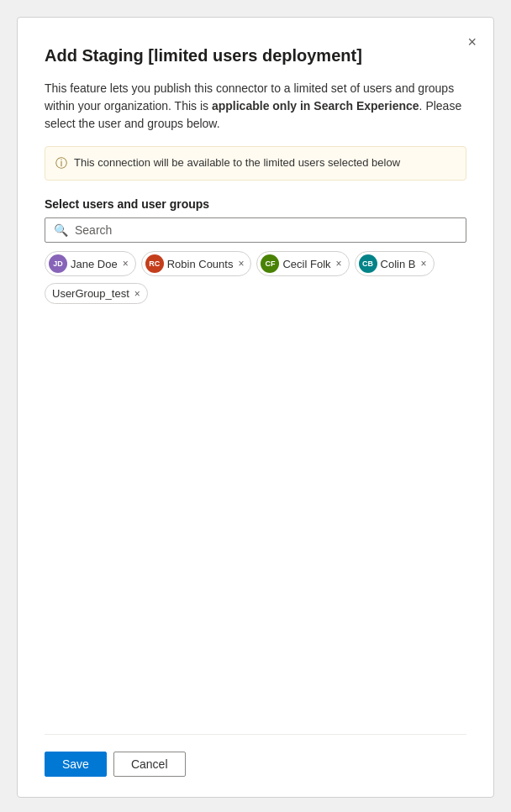 The height and width of the screenshot is (812, 511). Describe the element at coordinates (256, 294) in the screenshot. I see `group-tags-container: UserGroup_test ×` at that location.